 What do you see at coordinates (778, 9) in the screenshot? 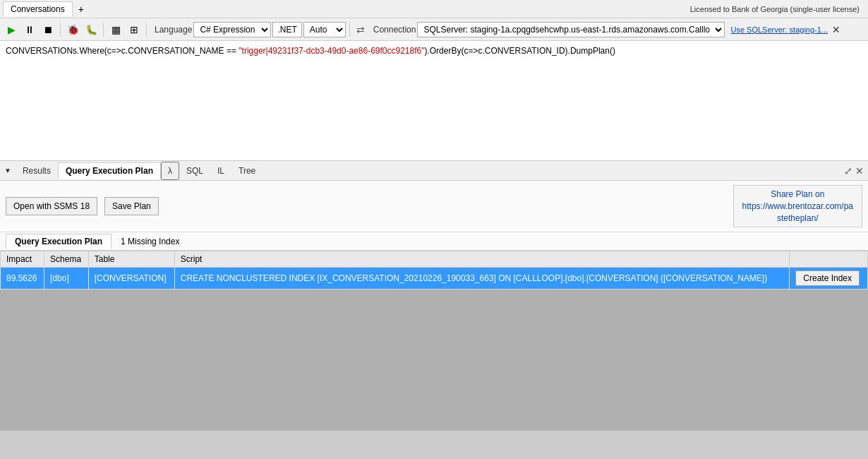
I see `license-text: Licensed to Bank of Georgia (single-user…` at bounding box center [778, 9].